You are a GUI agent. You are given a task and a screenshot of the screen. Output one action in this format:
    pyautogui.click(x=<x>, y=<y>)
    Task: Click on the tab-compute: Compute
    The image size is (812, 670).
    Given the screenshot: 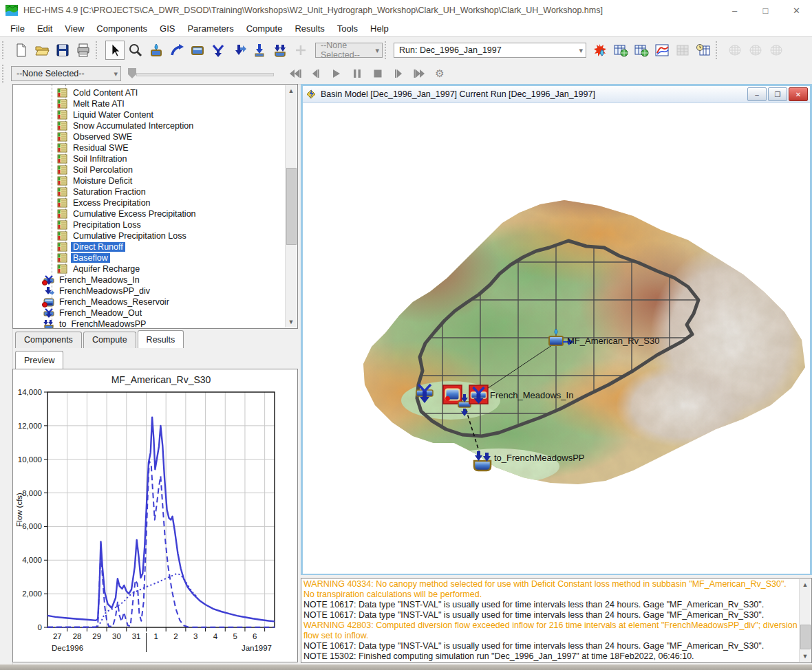 What is the action you would take?
    pyautogui.click(x=110, y=340)
    